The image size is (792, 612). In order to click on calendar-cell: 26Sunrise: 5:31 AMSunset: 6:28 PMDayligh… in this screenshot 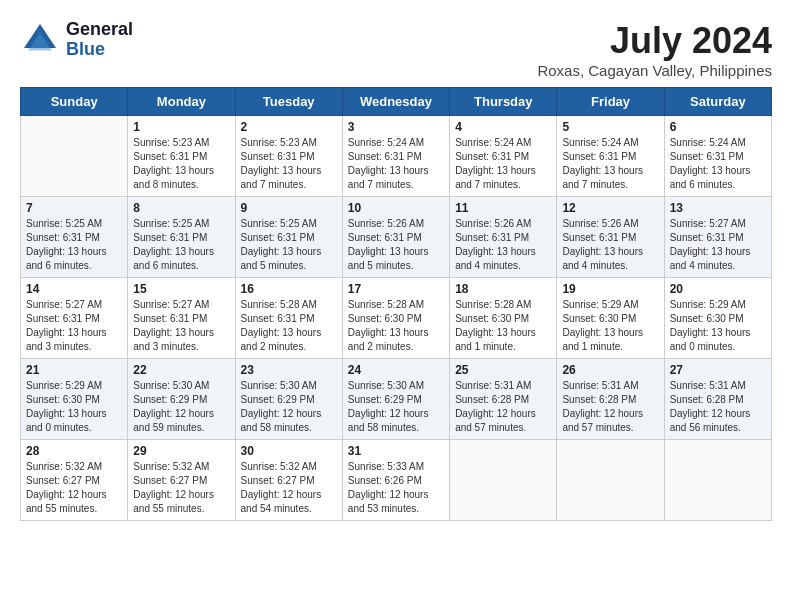, I will do `click(610, 400)`.